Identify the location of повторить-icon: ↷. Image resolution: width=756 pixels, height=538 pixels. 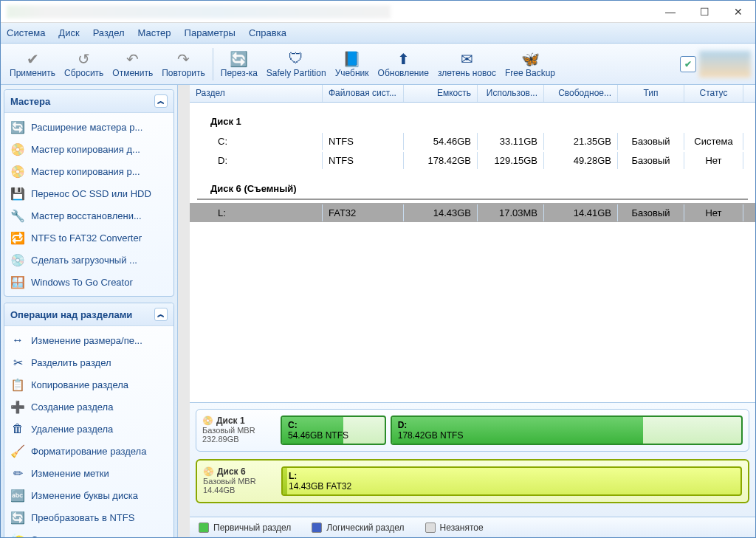
(183, 59).